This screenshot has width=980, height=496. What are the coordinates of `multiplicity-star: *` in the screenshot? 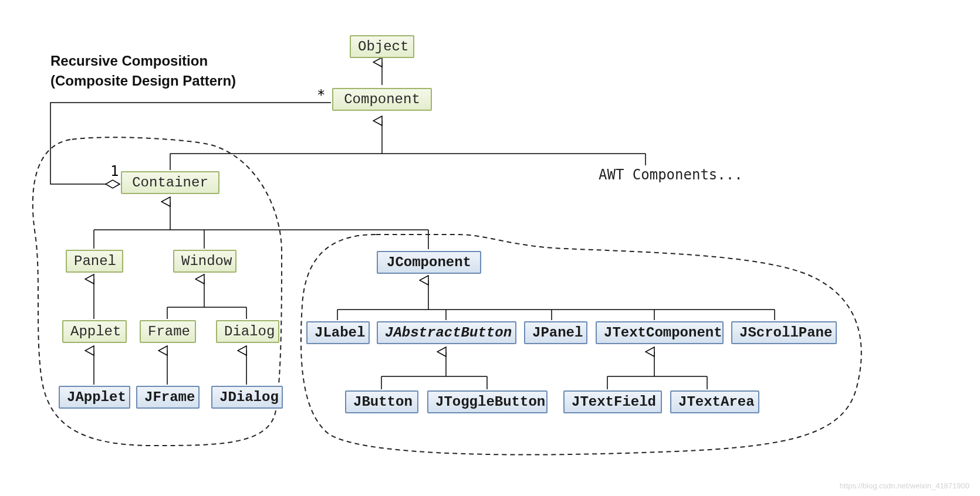 It's located at (321, 95).